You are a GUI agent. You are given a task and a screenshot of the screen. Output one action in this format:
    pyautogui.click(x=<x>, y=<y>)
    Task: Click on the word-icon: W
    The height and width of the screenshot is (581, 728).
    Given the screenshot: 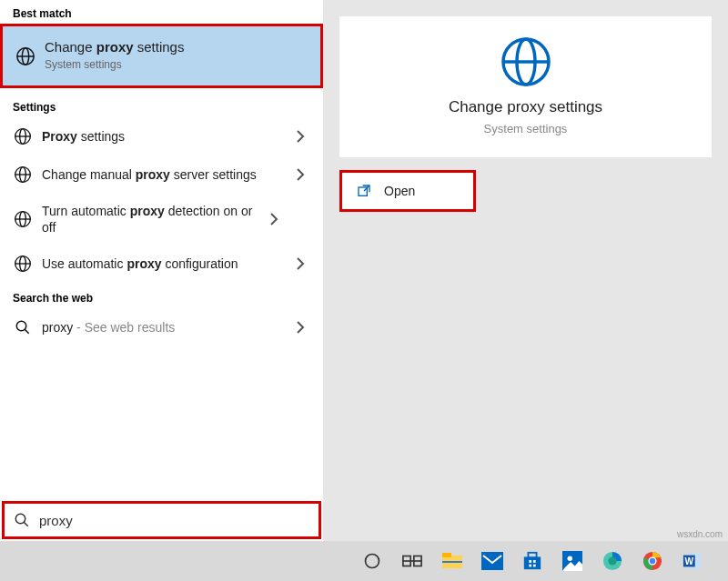 What is the action you would take?
    pyautogui.click(x=693, y=561)
    